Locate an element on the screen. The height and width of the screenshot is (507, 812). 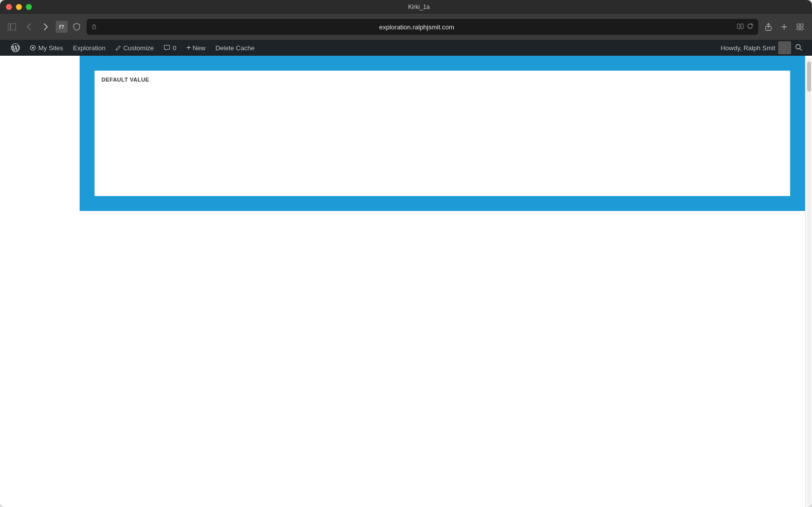
wp-admin-bar-left: My Sites Exploration Customize 0 is located at coordinates (133, 48).